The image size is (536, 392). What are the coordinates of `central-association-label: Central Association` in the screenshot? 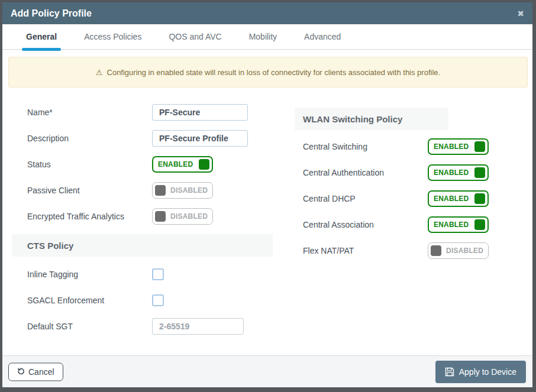 It's located at (338, 225).